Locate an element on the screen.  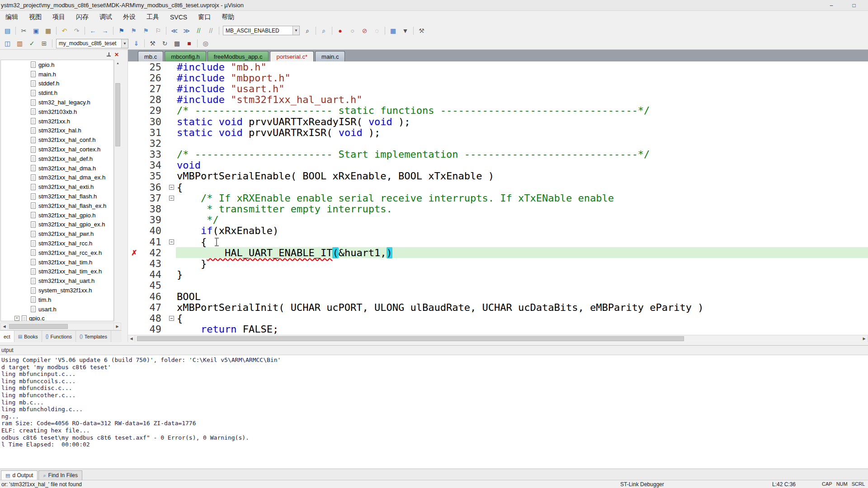
code-text: xMBPortSerialInit( UCHAR ucPORT, ULONG u… is located at coordinates (522, 307).